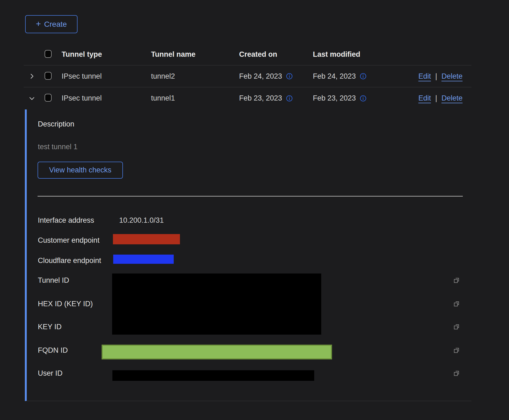 This screenshot has width=509, height=420. What do you see at coordinates (457, 351) in the screenshot?
I see `copy-fqdn-id-button` at bounding box center [457, 351].